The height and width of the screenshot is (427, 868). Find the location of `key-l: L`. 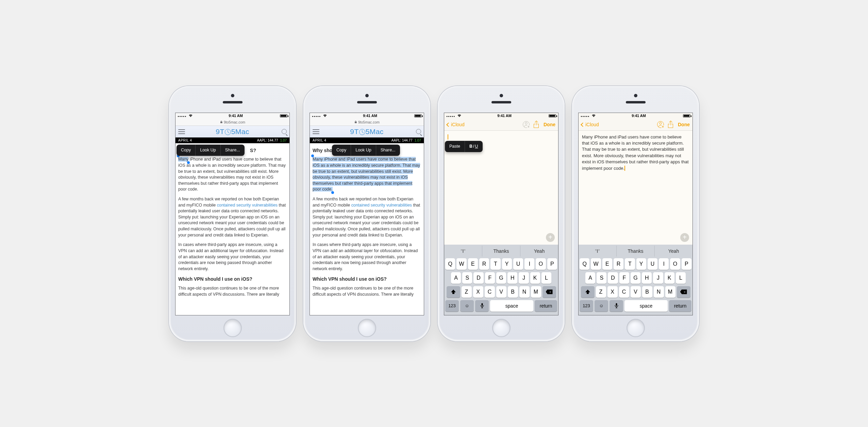

key-l: L is located at coordinates (681, 278).